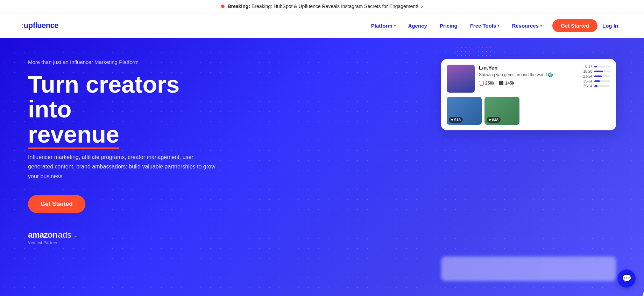  Describe the element at coordinates (395, 26) in the screenshot. I see `platform-chevron-icon: ▾` at that location.